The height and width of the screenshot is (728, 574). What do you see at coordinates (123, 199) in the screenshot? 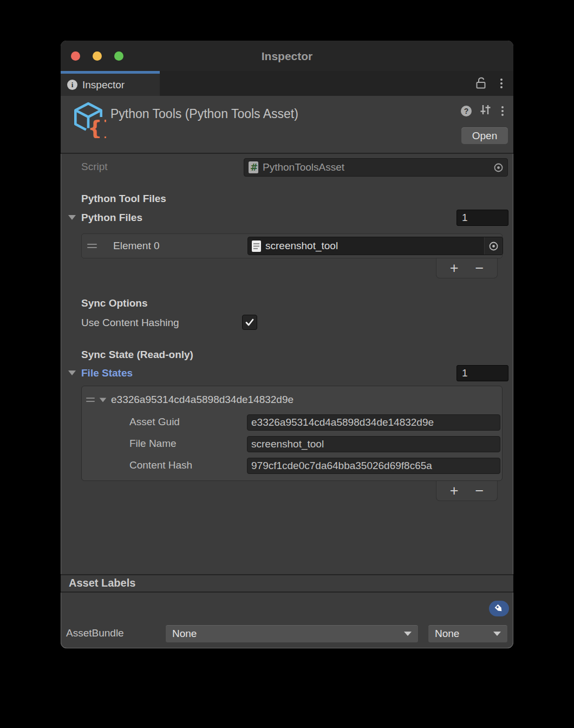
I see `section-python-tool-files: Python Tool Files` at bounding box center [123, 199].